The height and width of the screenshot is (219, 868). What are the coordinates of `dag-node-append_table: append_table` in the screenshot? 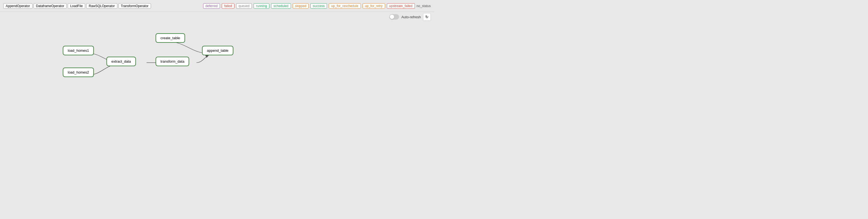 It's located at (218, 50).